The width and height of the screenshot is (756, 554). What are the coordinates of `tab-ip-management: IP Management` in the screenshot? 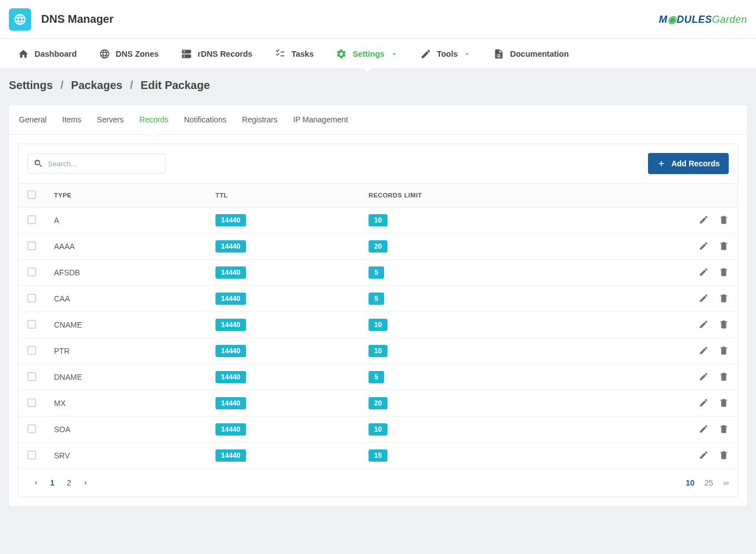 It's located at (321, 120).